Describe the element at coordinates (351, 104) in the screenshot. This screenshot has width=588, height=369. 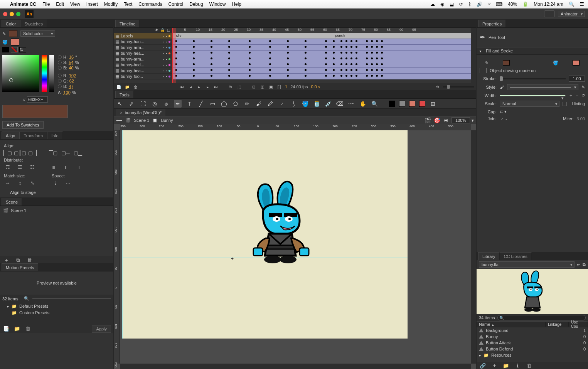
I see `width-tool-icon: 〰` at that location.